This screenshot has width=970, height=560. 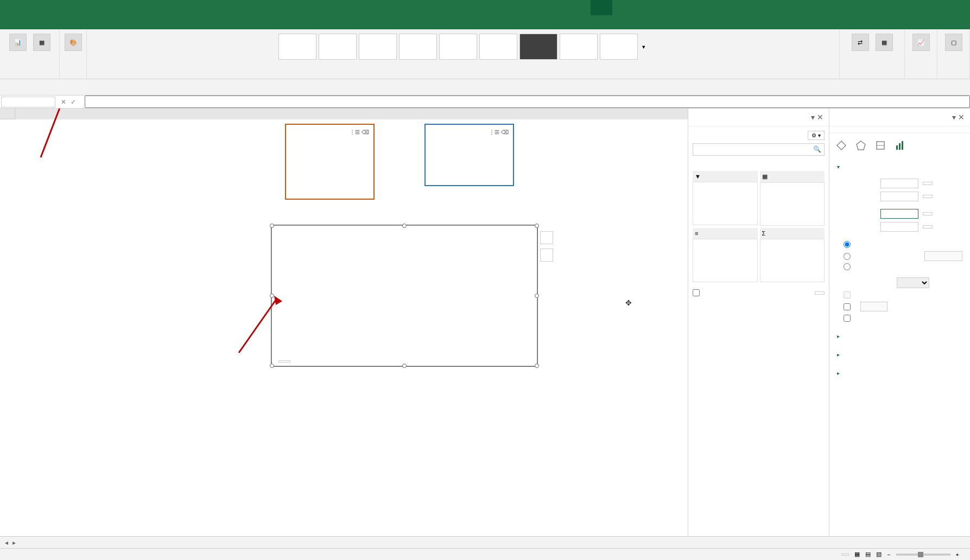 What do you see at coordinates (958, 555) in the screenshot?
I see `zoom-in-button: +` at bounding box center [958, 555].